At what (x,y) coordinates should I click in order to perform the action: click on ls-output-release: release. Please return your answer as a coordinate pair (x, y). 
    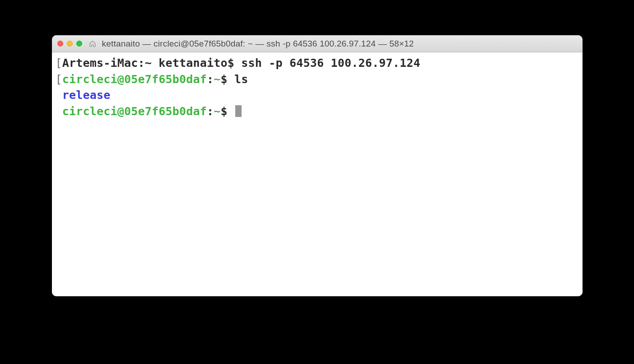
    Looking at the image, I should click on (87, 95).